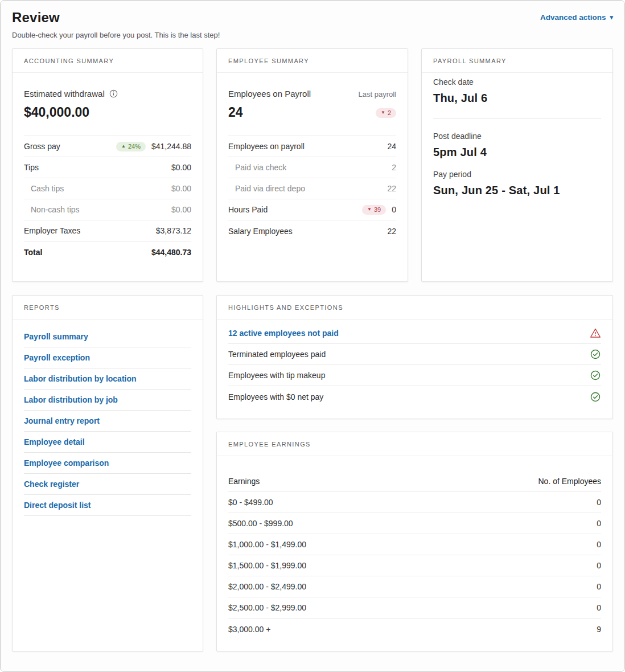 Image resolution: width=625 pixels, height=672 pixels. Describe the element at coordinates (244, 481) in the screenshot. I see `earnings-column-label: Earnings` at that location.